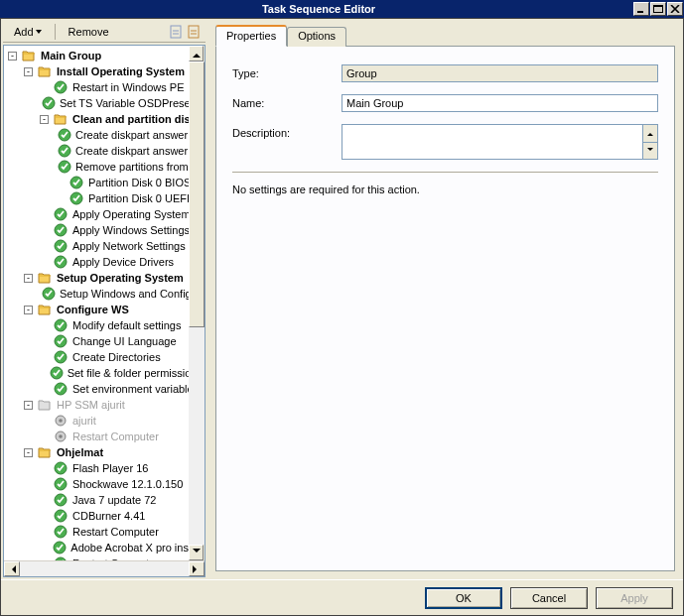  Describe the element at coordinates (106, 325) in the screenshot. I see `tree-node-mds: Modify default settings` at that location.